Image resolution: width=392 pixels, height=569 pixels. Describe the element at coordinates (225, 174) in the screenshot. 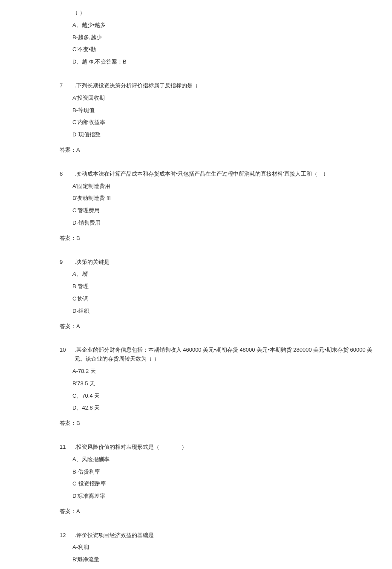

I see `question-text: .变动成本法在计算产品成本和存货成本时•只包括产品在生产过程中所消耗的直接材料'…` at that location.